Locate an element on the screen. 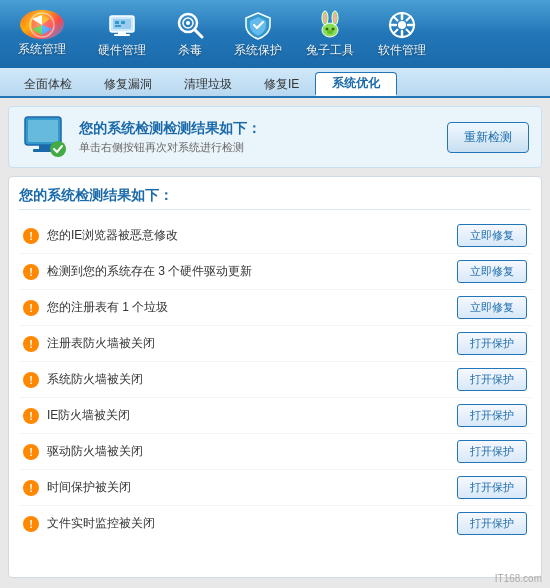 Image resolution: width=550 pixels, height=588 pixels. logo-icon is located at coordinates (42, 24).